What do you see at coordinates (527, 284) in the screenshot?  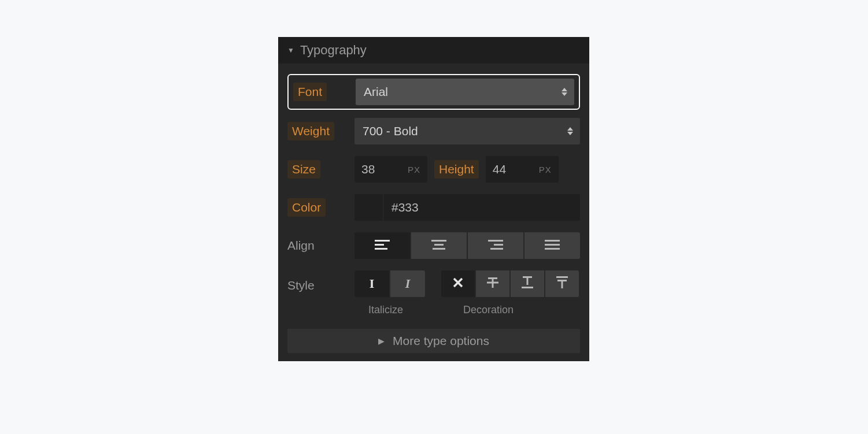 I see `underline-icon` at bounding box center [527, 284].